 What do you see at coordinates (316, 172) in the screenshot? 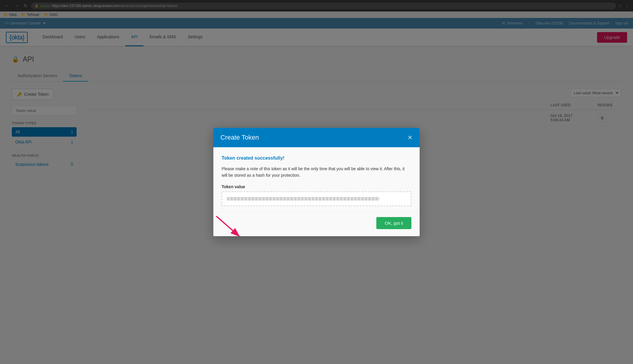
I see `info-text: Please make a note of this token as it w…` at bounding box center [316, 172].